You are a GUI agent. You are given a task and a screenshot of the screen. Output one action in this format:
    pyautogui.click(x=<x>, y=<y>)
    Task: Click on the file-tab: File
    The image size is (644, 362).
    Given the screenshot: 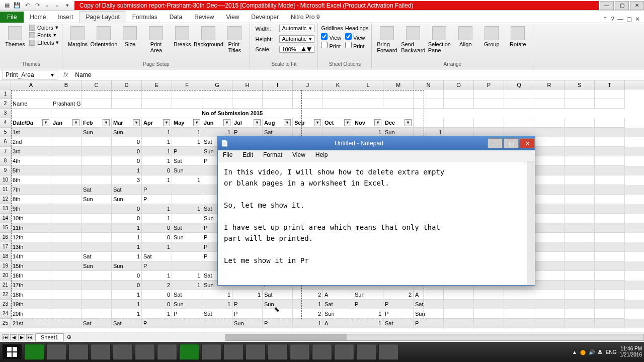 What is the action you would take?
    pyautogui.click(x=12, y=17)
    